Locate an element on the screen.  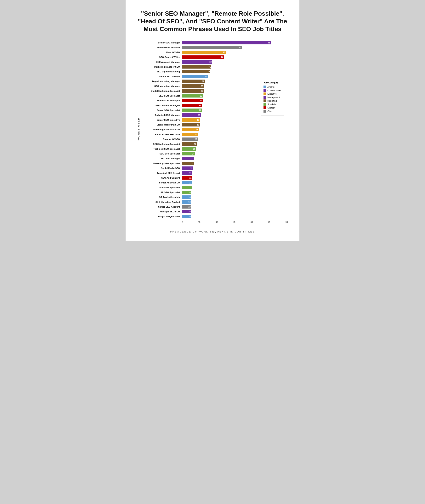
bar-track: 46 is located at coordinates (235, 52).